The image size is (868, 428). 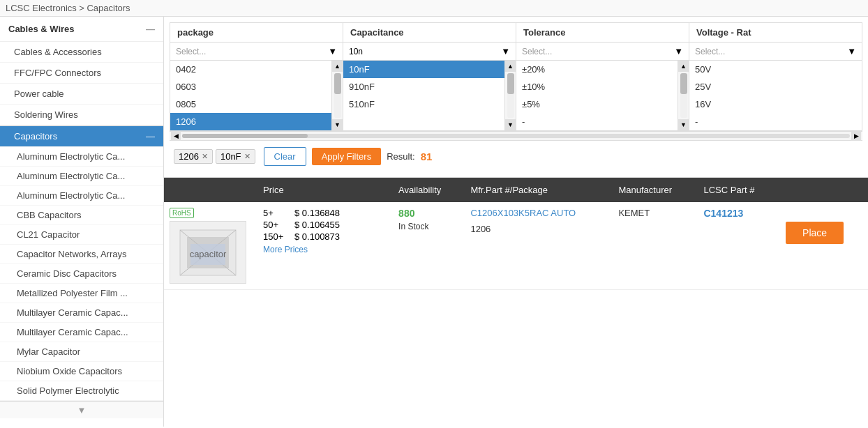 What do you see at coordinates (317, 213) in the screenshot?
I see `price-val-0: $ 0.136848` at bounding box center [317, 213].